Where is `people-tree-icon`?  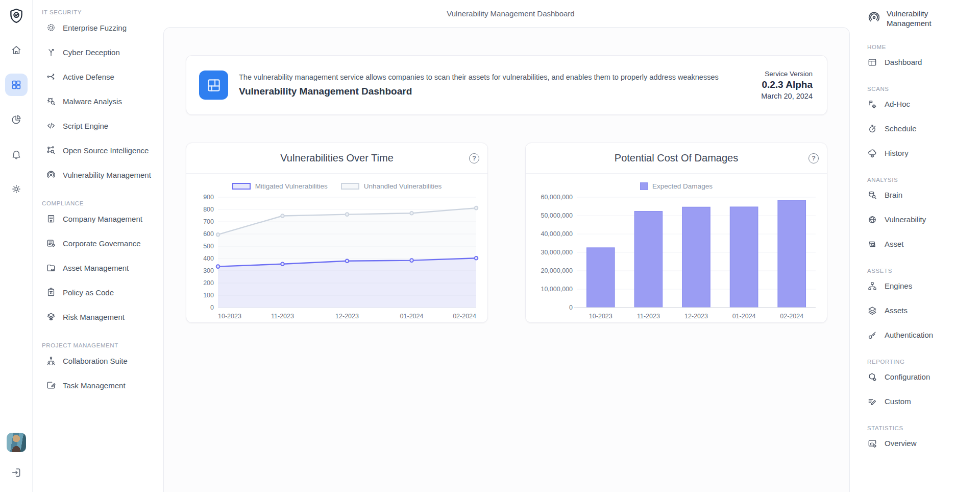
people-tree-icon is located at coordinates (51, 361).